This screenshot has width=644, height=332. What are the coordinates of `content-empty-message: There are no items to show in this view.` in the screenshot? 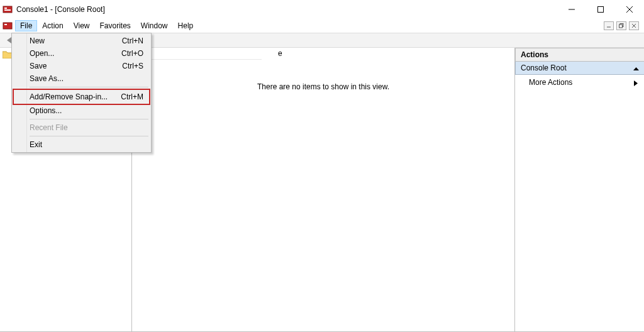 It's located at (323, 87).